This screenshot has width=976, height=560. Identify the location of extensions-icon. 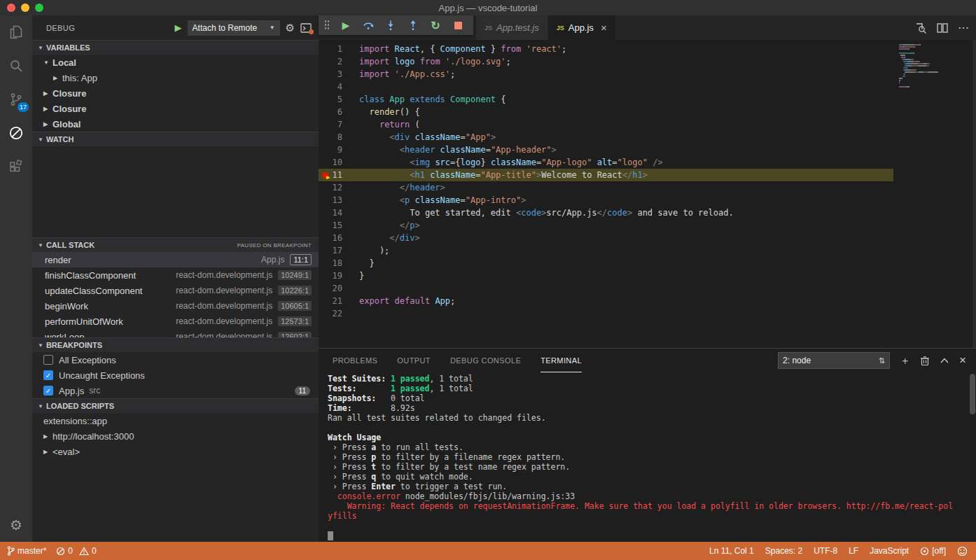
(16, 167).